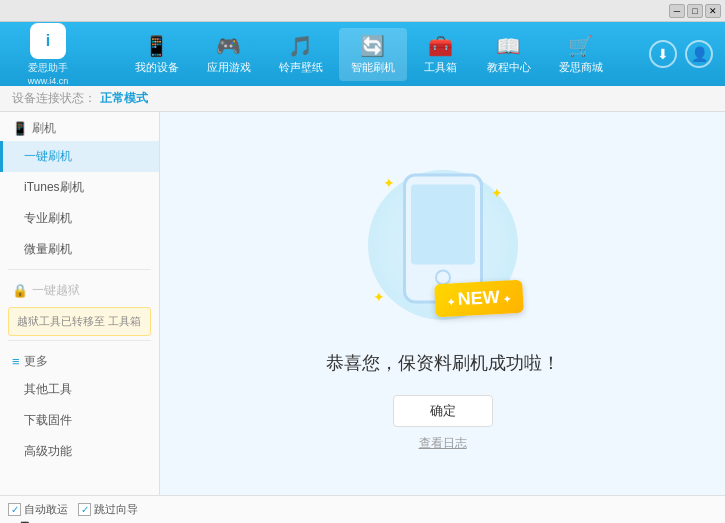  Describe the element at coordinates (301, 68) in the screenshot. I see `nav-ringtone-label: 铃声壁纸` at that location.